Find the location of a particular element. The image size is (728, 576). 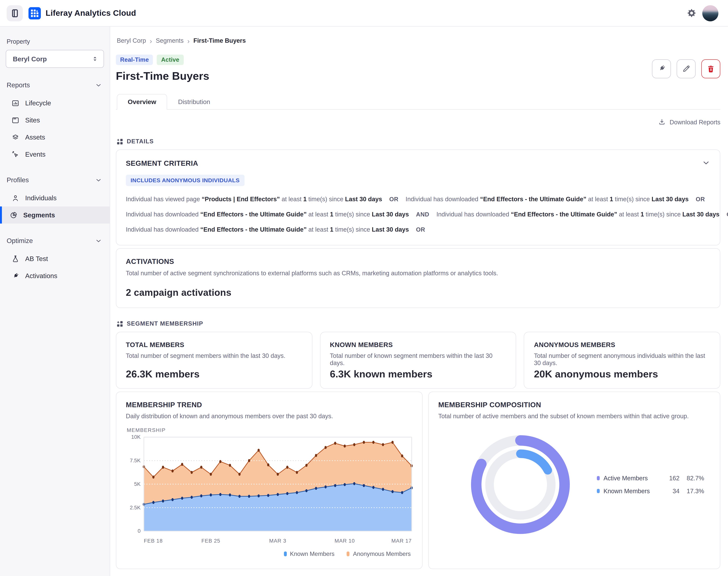

activations-description: Total number of active segment synchroni… is located at coordinates (418, 273).